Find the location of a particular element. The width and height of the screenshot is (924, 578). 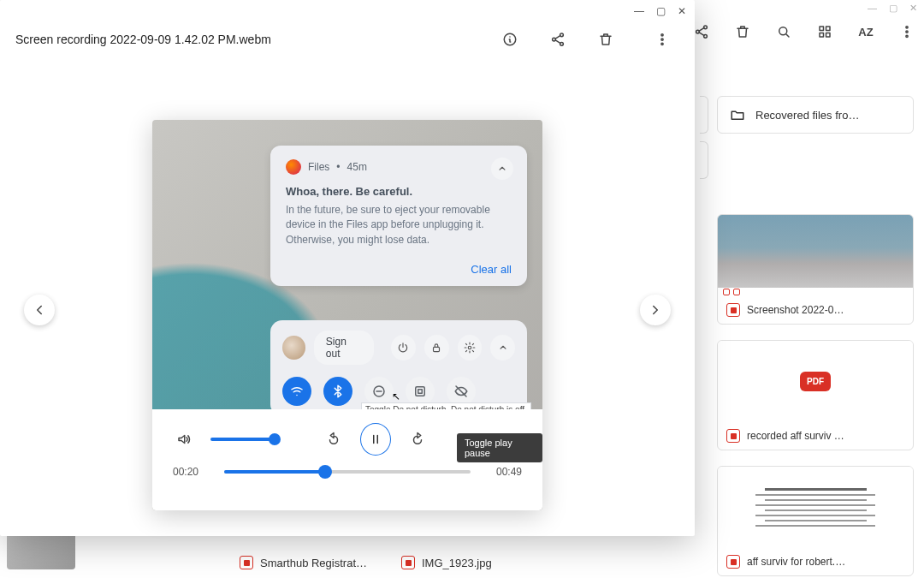

notification-title: Whoa, there. Be careful. is located at coordinates (399, 192).